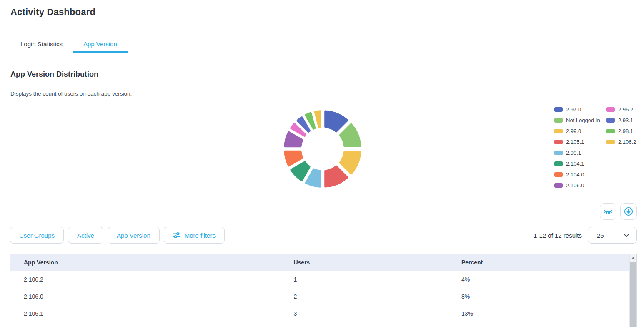 This screenshot has height=327, width=644. I want to click on app-version-donut-chart, so click(323, 149).